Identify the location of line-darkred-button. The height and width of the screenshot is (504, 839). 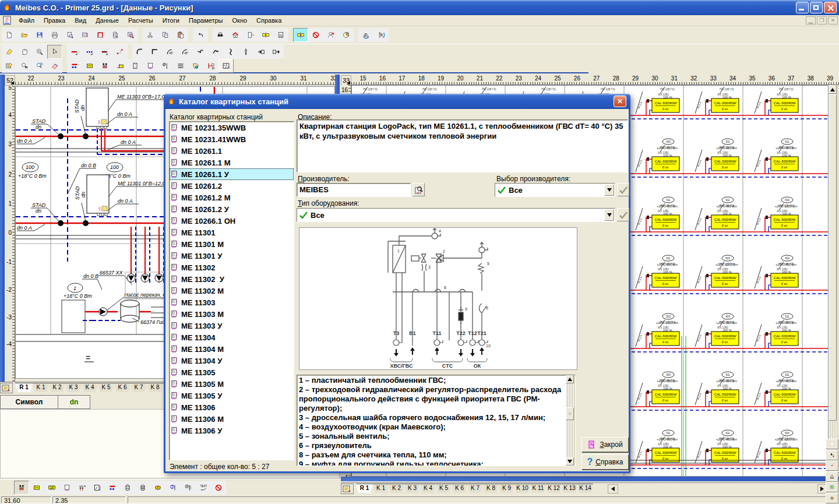
(105, 52).